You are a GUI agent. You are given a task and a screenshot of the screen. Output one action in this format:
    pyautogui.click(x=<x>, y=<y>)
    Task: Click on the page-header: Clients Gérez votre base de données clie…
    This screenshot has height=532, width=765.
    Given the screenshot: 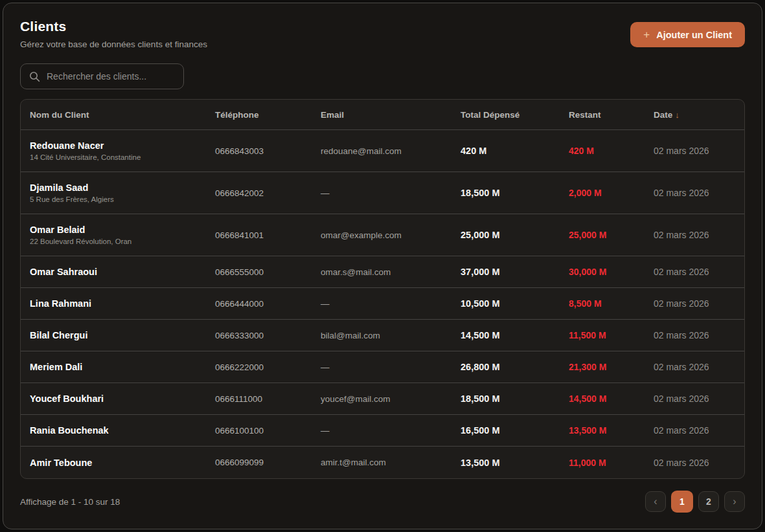 What is the action you would take?
    pyautogui.click(x=382, y=34)
    